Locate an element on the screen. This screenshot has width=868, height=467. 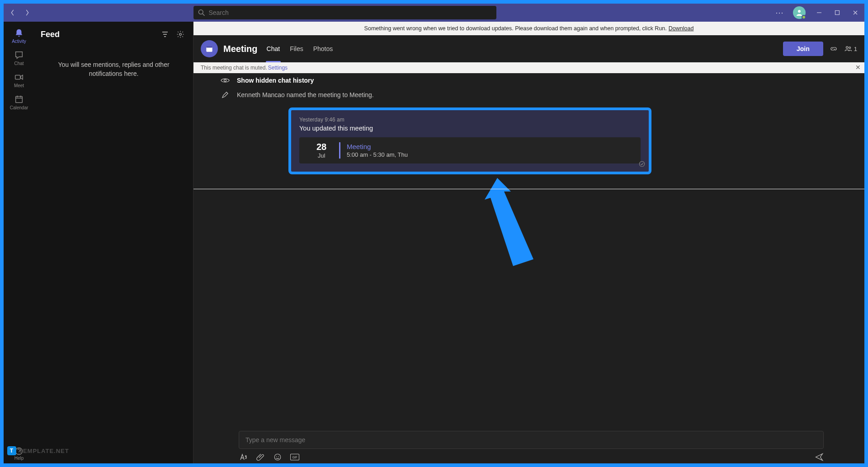
gif-button: GIF is located at coordinates (295, 457).